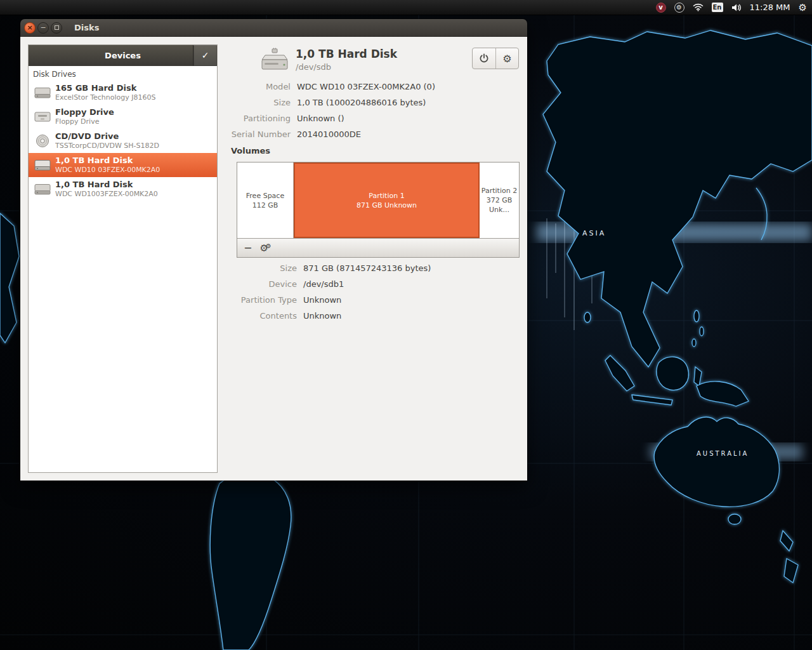  I want to click on window-title: Disks, so click(86, 28).